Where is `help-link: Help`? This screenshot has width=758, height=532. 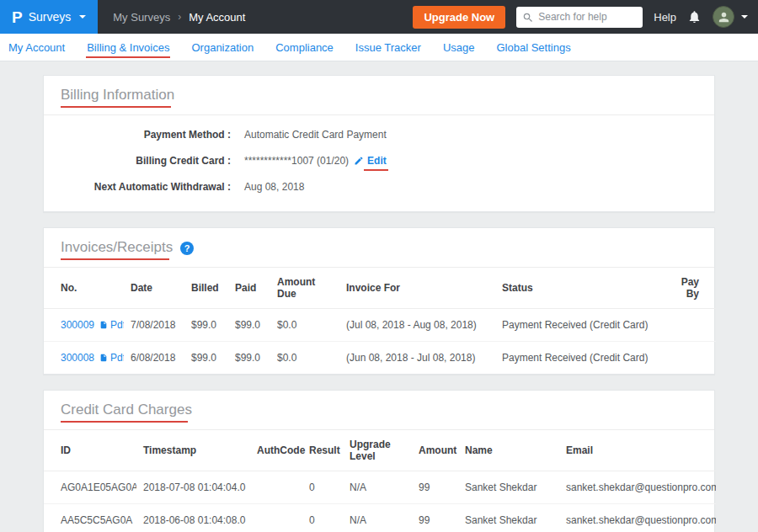 help-link: Help is located at coordinates (665, 17).